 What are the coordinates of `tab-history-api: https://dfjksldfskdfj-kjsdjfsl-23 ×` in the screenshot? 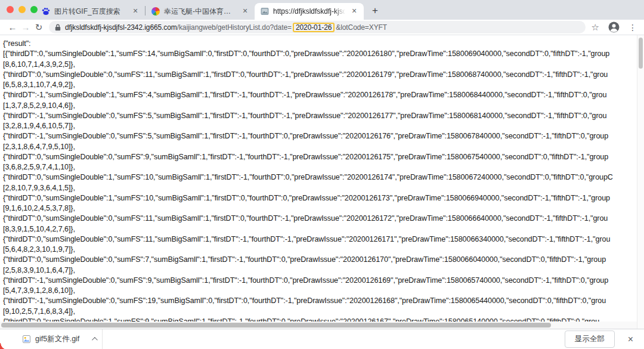 It's located at (309, 11).